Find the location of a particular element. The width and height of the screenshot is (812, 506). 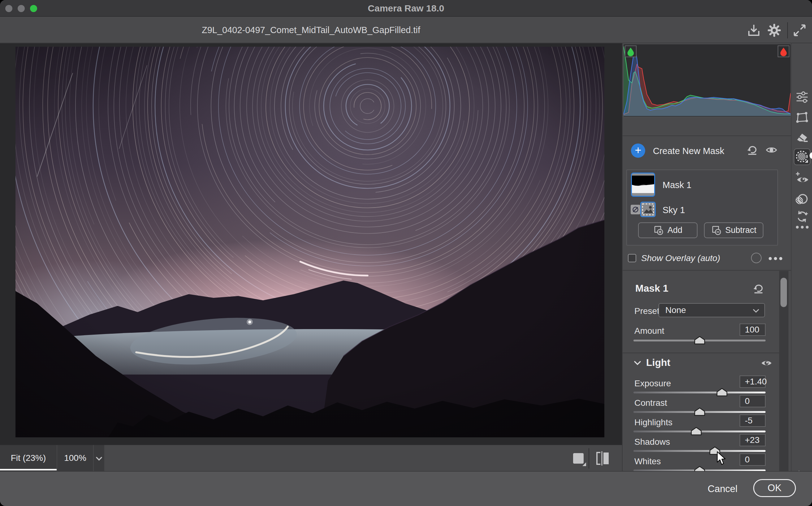

slider-label: Exposure is located at coordinates (653, 384).